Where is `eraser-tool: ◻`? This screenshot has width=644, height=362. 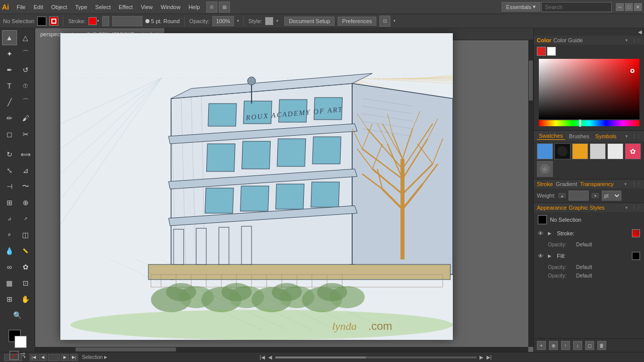
eraser-tool: ◻ is located at coordinates (10, 134).